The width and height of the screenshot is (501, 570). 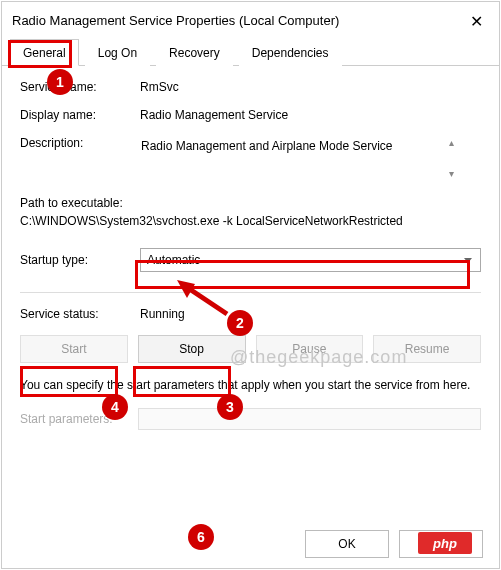 I want to click on resume-button: Resume, so click(x=427, y=349).